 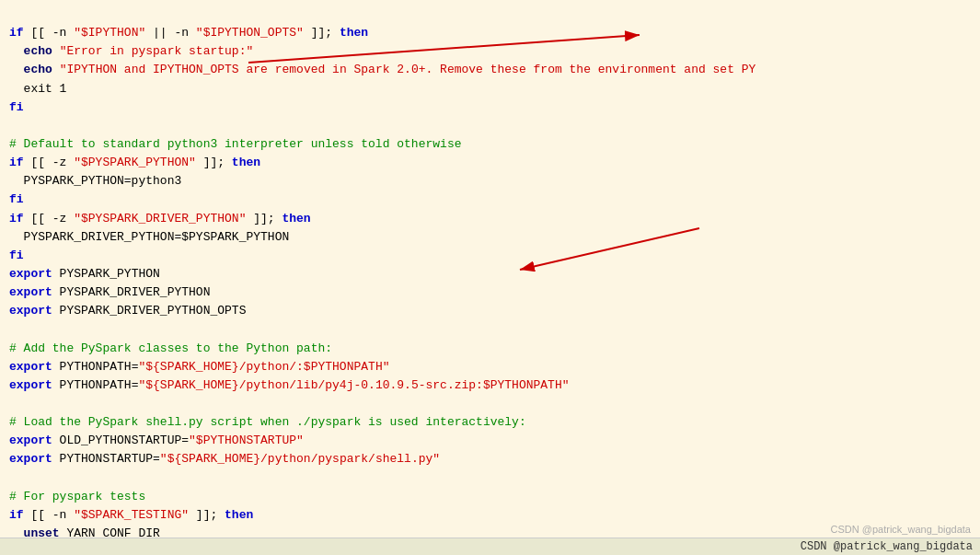 I want to click on line-5: fi, so click(x=17, y=107).